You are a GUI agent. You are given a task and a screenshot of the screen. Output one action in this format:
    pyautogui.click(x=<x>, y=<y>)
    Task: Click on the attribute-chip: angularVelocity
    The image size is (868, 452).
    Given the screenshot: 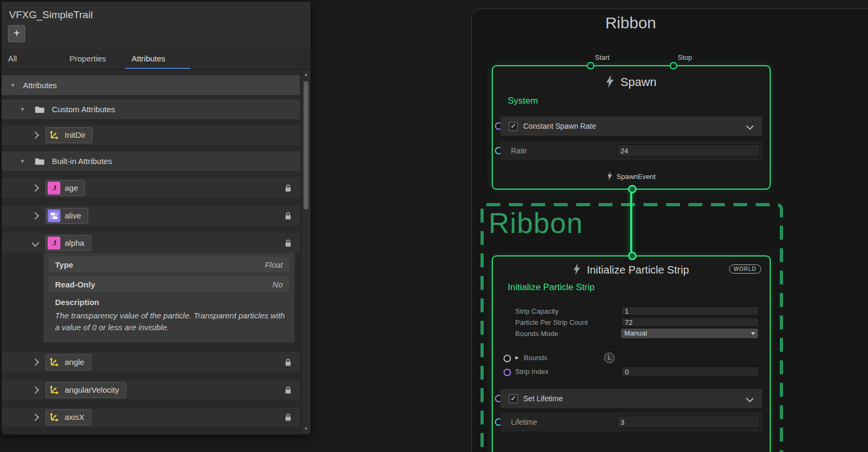 What is the action you would take?
    pyautogui.click(x=86, y=390)
    